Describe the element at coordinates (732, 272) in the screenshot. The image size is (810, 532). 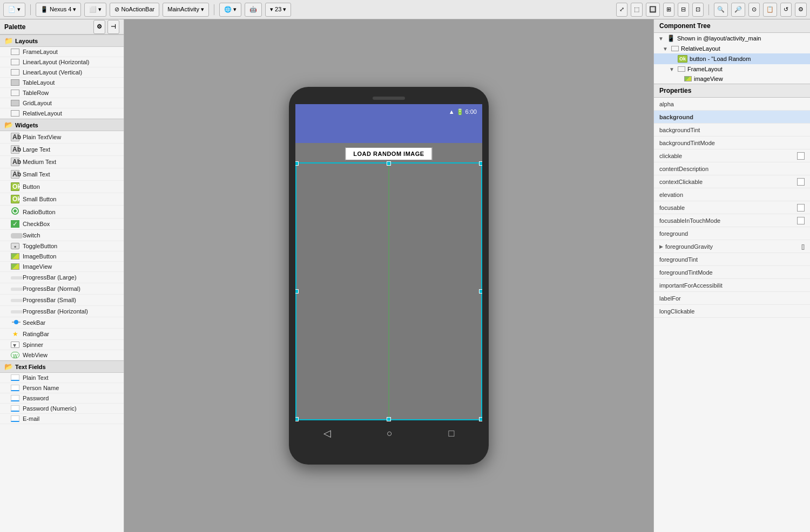
I see `prop-foreground-tint-mode: foregroundTintMode` at that location.